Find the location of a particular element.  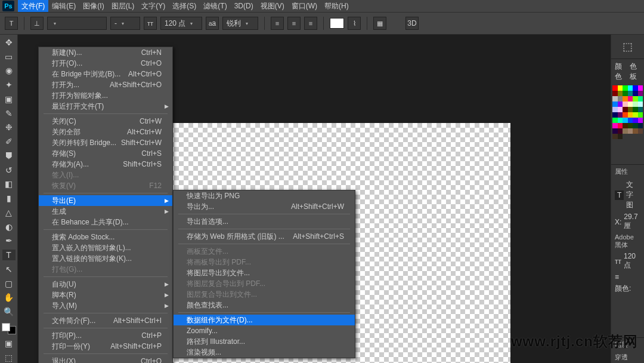

tab-color: 颜色 is located at coordinates (620, 72).